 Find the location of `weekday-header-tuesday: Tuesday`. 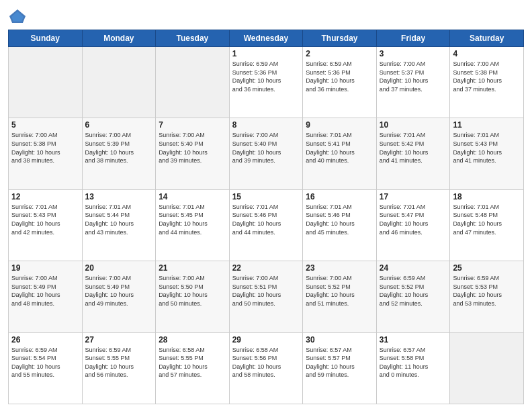

weekday-header-tuesday: Tuesday is located at coordinates (193, 39).